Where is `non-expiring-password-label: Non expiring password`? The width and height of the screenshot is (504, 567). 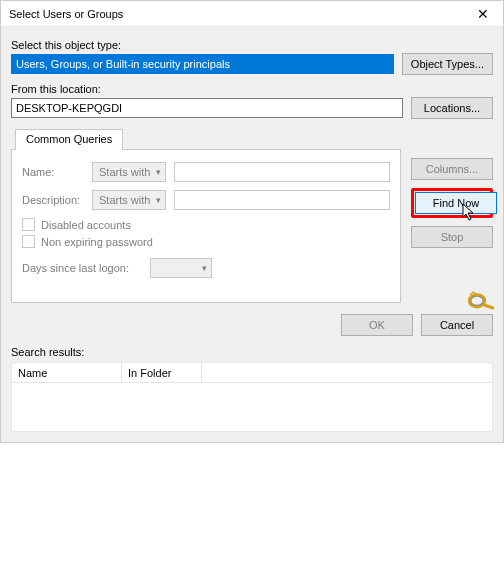
non-expiring-password-label: Non expiring password is located at coordinates (97, 242).